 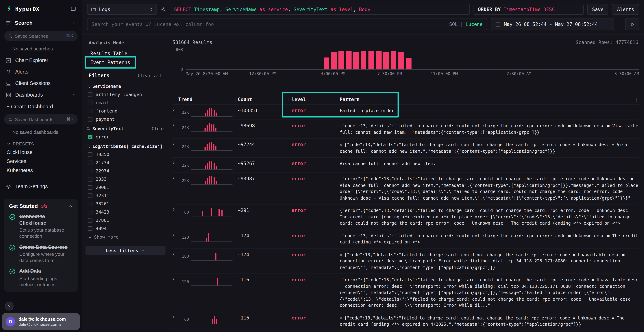 I want to click on save-button: Save, so click(x=598, y=9).